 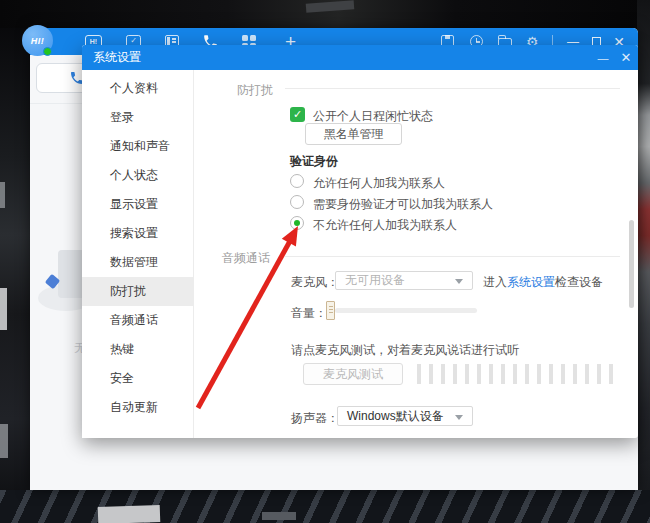 What do you see at coordinates (138, 118) in the screenshot?
I see `sidebar-item-1: 登录` at bounding box center [138, 118].